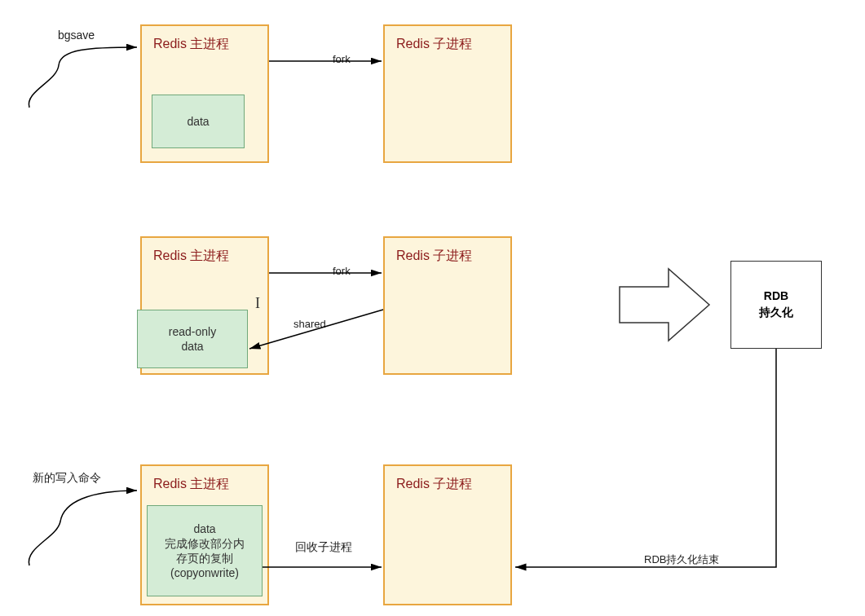 The width and height of the screenshot is (865, 616). I want to click on row3-data-box: data 完成修改部分内 存页的复制 (copyonwrite), so click(205, 551).